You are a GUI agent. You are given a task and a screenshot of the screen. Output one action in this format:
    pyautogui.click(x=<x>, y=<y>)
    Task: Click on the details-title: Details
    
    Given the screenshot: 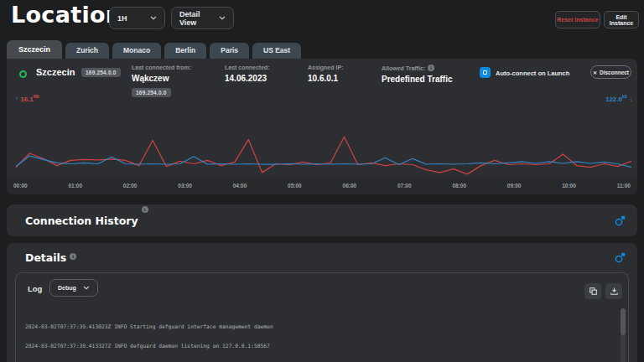 What is the action you would take?
    pyautogui.click(x=45, y=258)
    